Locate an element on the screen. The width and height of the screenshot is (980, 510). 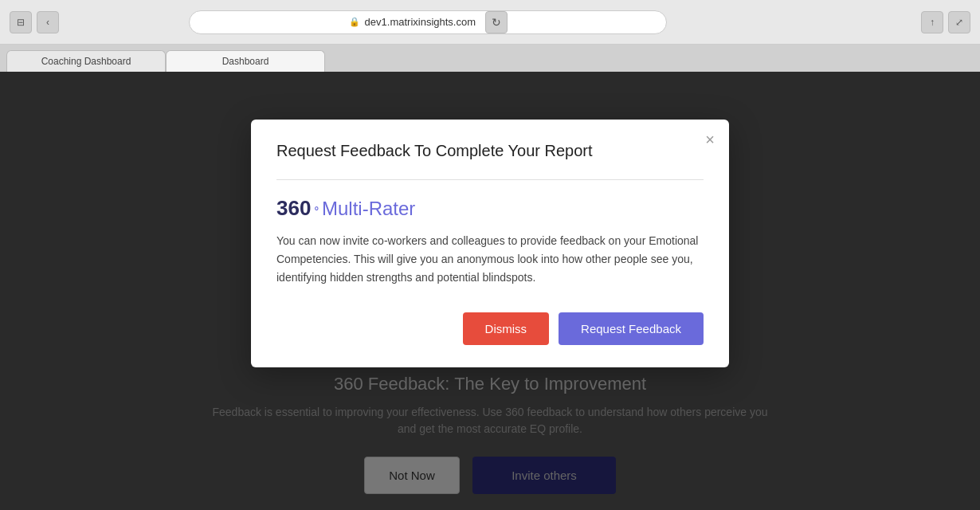
browser-controls: ⊟ ‹ is located at coordinates (34, 22).